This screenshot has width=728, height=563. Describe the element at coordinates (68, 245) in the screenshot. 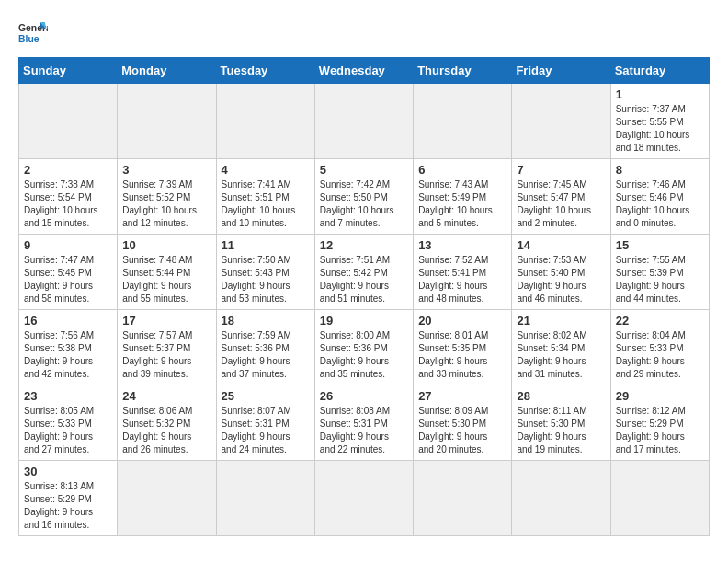

I see `day-number: 9` at that location.